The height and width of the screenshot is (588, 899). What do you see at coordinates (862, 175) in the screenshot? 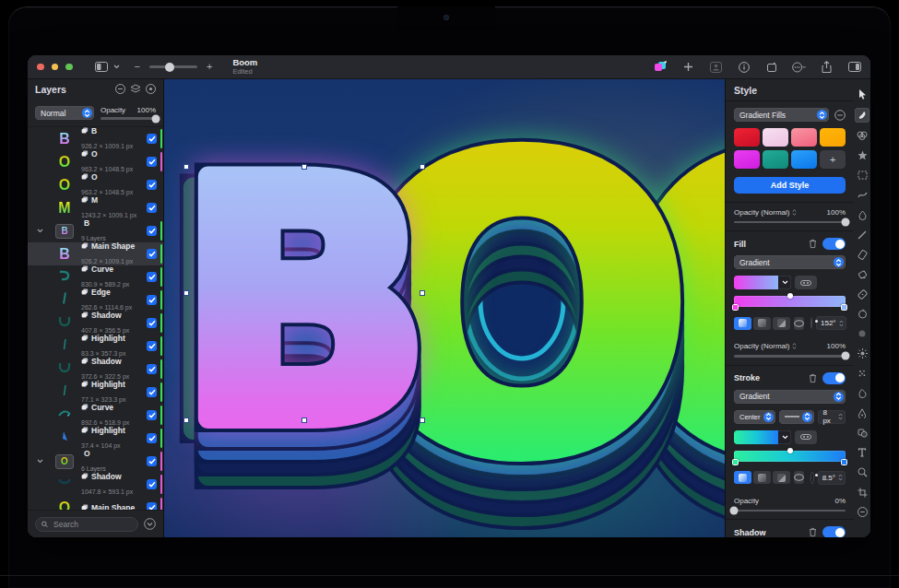
I see `tool-rect-select-icon` at bounding box center [862, 175].